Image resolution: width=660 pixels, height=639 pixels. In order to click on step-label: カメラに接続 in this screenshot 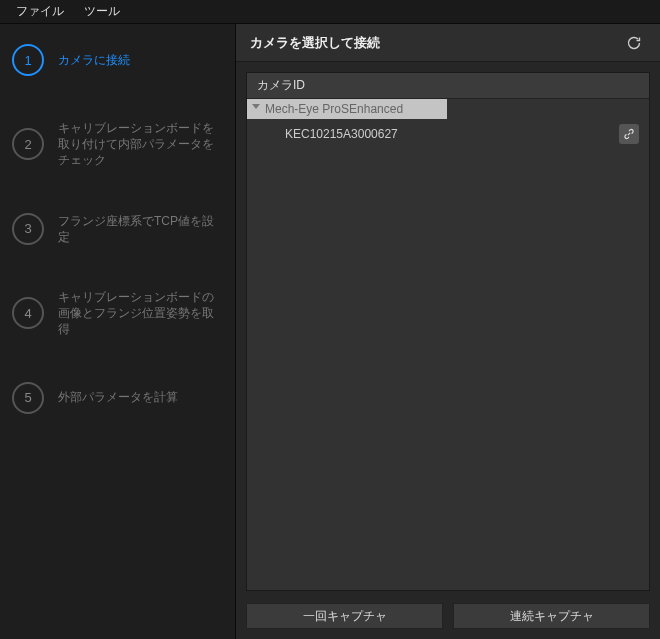, I will do `click(94, 60)`.